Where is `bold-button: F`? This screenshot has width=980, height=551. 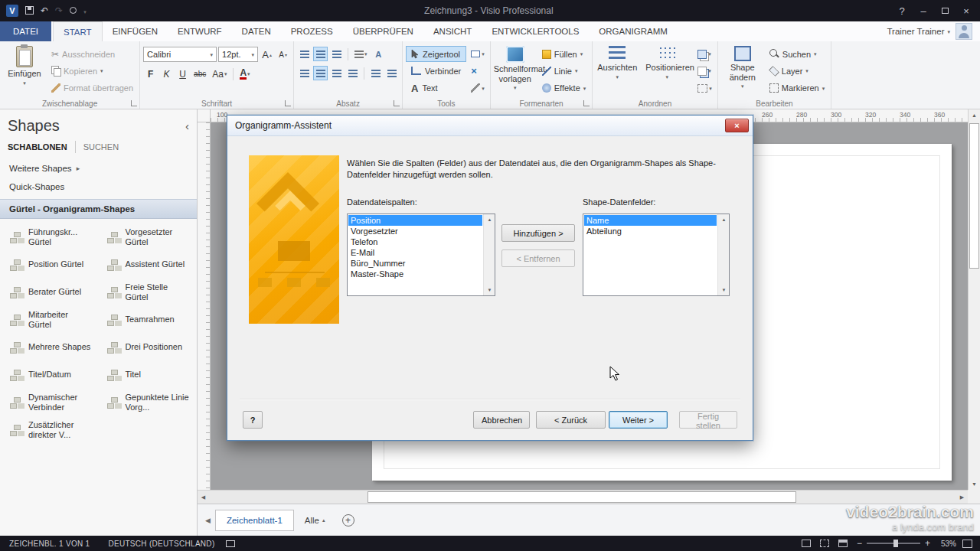
bold-button: F is located at coordinates (150, 73).